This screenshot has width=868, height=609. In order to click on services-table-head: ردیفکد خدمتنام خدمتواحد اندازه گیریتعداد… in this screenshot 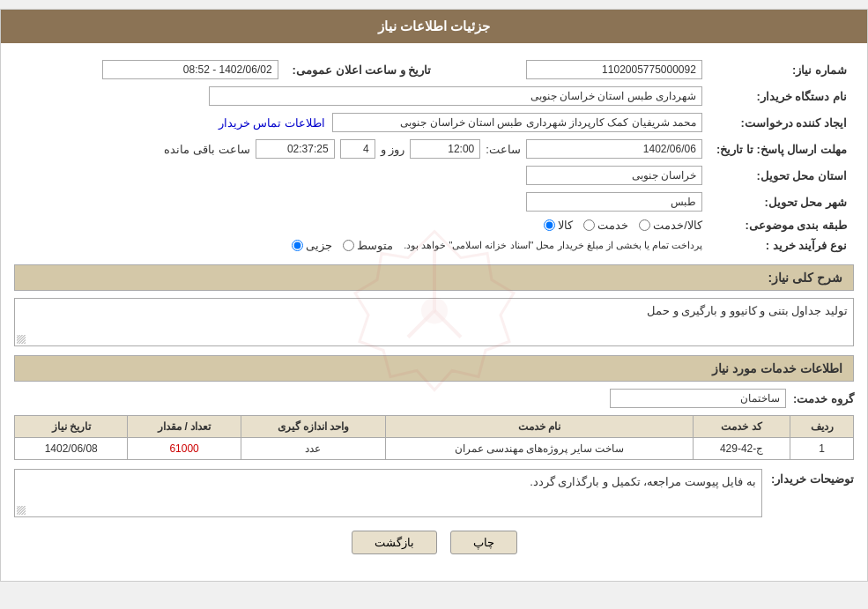, I will do `click(434, 427)`.